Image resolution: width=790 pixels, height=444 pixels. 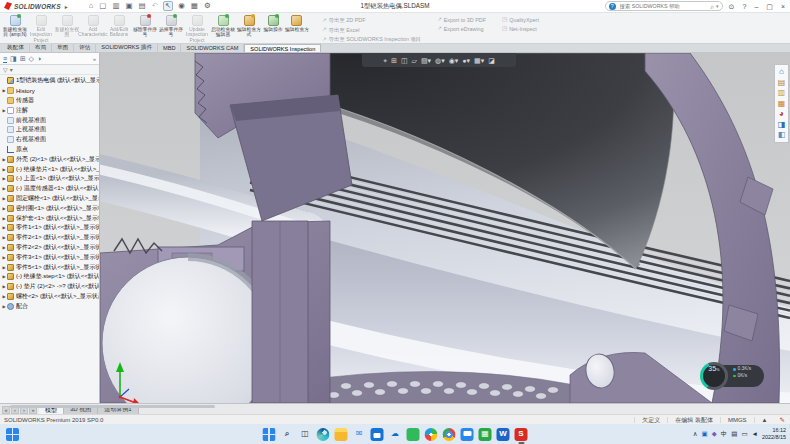 I want to click on view-settings-icon: ◪, so click(x=492, y=60).